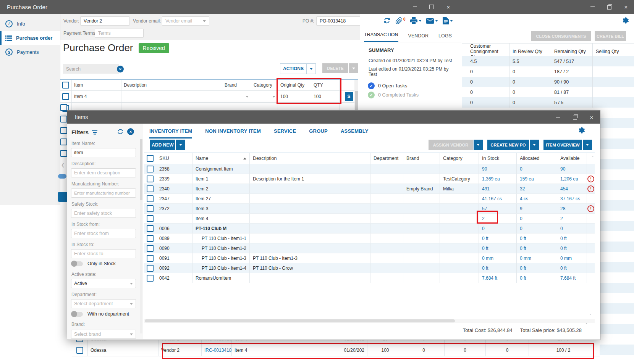 This screenshot has width=634, height=364. I want to click on horizontal-scrollbar, so click(369, 321).